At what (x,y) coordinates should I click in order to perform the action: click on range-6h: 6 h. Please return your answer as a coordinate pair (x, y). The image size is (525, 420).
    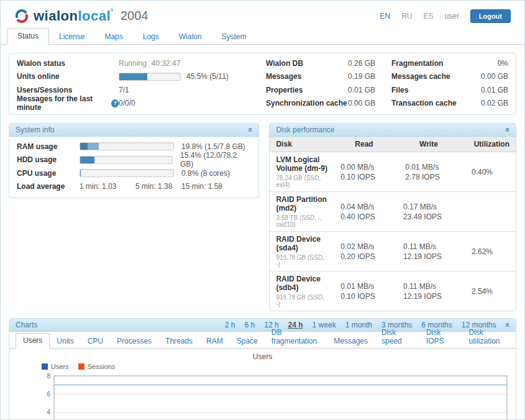
    Looking at the image, I should click on (250, 325).